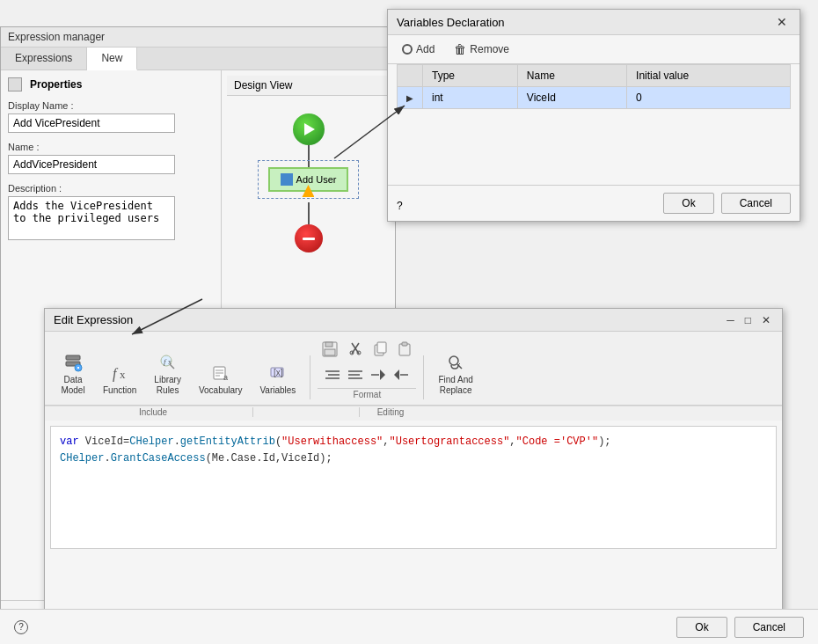 This screenshot has width=818, height=644. Describe the element at coordinates (456, 385) in the screenshot. I see `find-replace-label: Find AndReplace` at that location.